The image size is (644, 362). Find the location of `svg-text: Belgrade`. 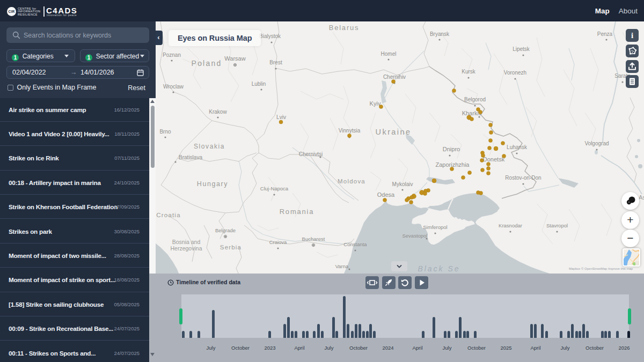

svg-text: Belgrade is located at coordinates (225, 231).